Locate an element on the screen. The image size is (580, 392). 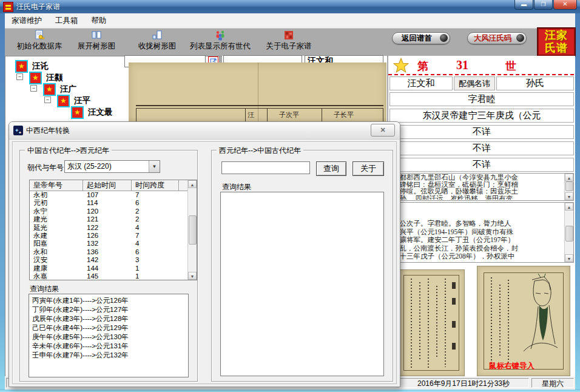
about-seal-icon is located at coordinates (289, 35).